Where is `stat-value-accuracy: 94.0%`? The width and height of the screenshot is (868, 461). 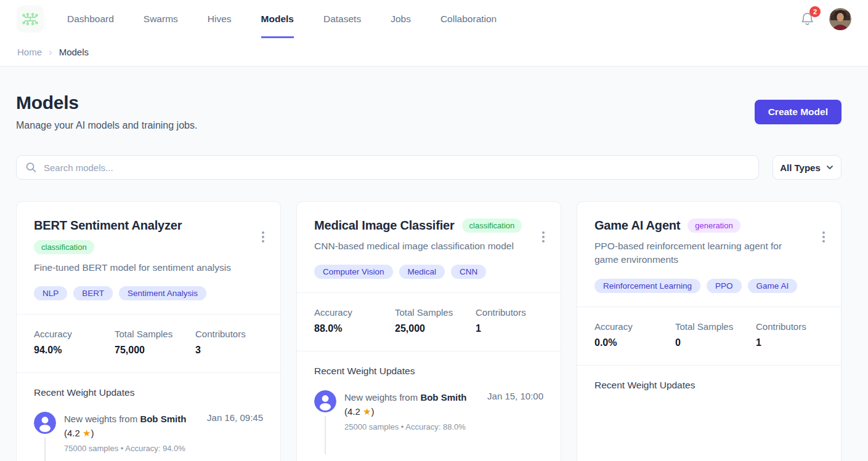
stat-value-accuracy: 94.0% is located at coordinates (74, 350).